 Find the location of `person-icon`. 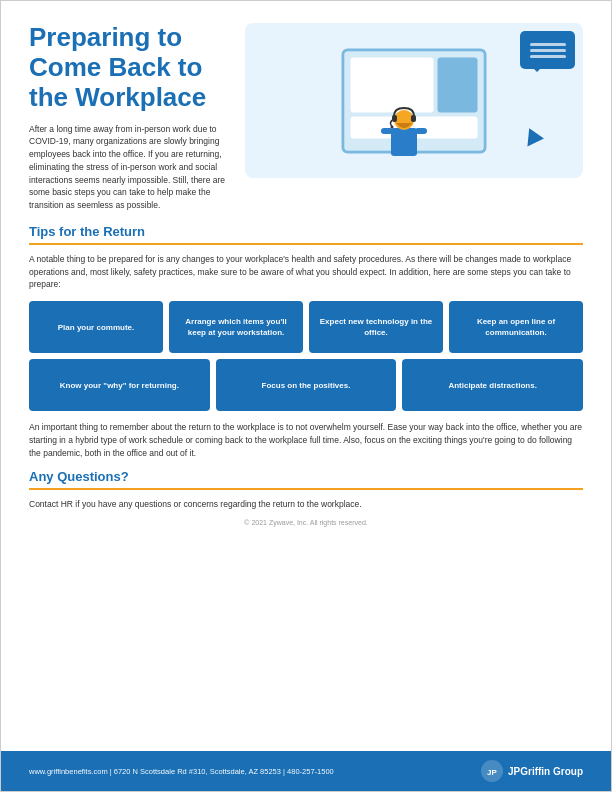

person-icon is located at coordinates (404, 133).